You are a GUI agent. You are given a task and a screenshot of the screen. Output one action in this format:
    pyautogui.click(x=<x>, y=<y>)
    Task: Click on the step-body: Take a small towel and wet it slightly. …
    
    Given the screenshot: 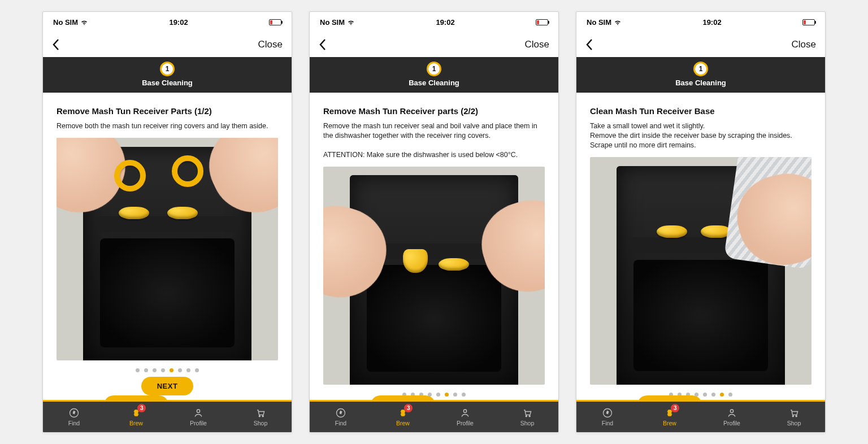 What is the action you would take?
    pyautogui.click(x=701, y=136)
    